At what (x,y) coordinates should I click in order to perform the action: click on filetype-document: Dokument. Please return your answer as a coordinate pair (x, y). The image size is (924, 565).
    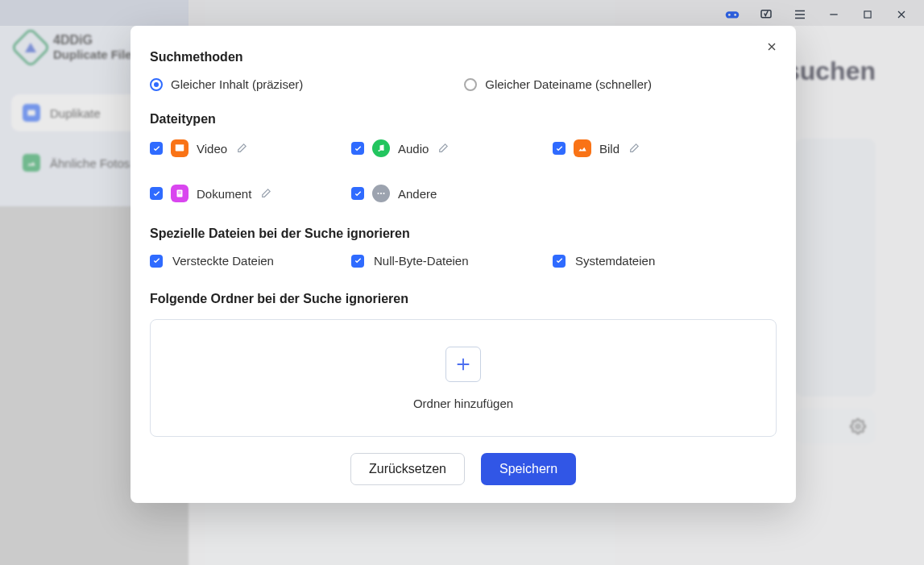
    Looking at the image, I should click on (251, 193).